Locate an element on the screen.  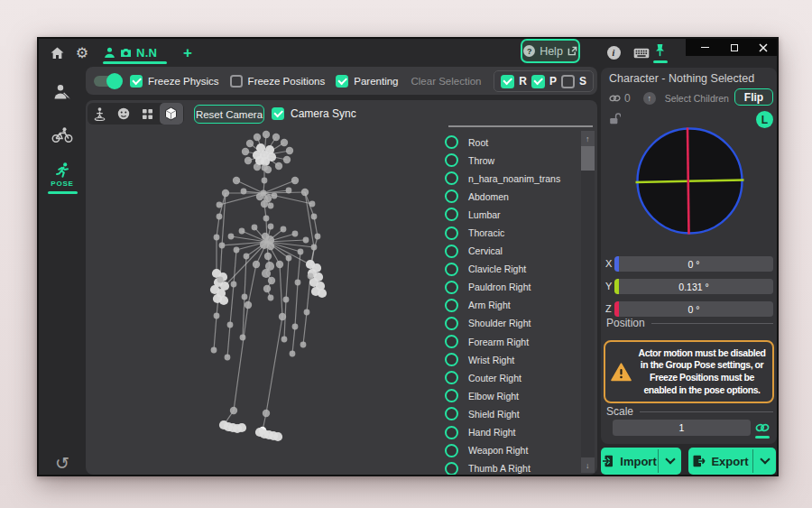
section-rule is located at coordinates (713, 323).